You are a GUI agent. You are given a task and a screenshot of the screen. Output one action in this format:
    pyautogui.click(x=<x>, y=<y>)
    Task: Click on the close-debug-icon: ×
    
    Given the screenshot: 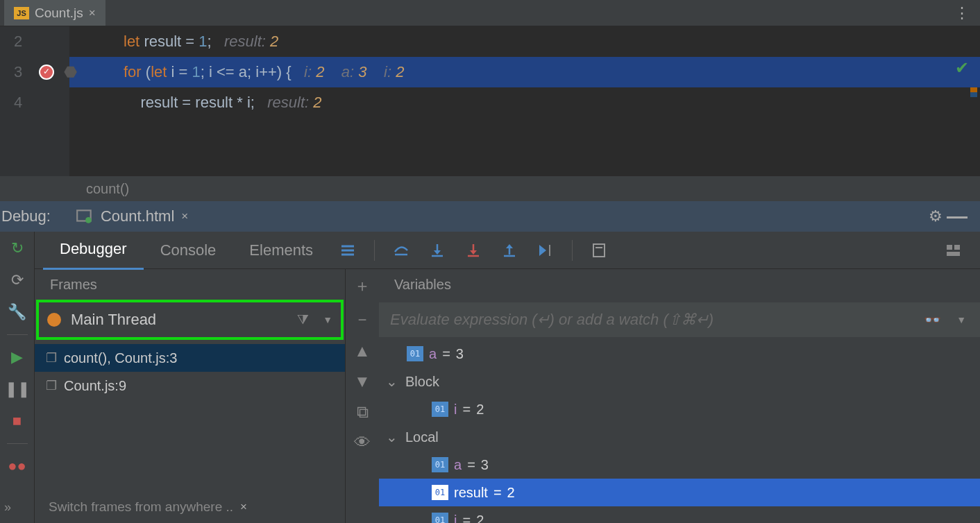 What is the action you would take?
    pyautogui.click(x=185, y=216)
    